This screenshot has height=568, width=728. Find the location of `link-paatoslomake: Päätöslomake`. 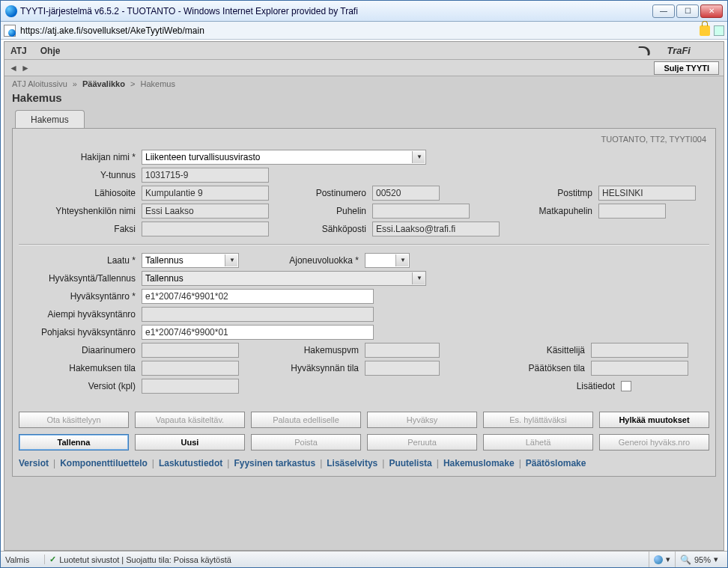

link-paatoslomake: Päätöslomake is located at coordinates (556, 463).